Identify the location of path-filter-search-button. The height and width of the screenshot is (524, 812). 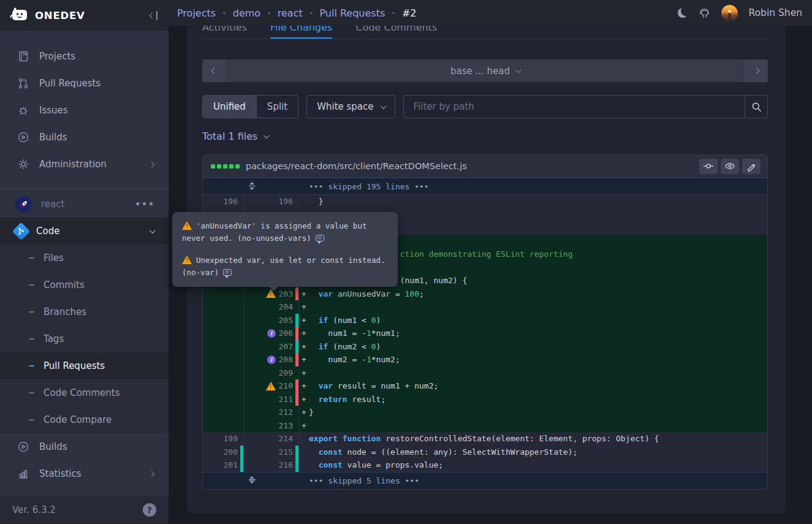
(756, 107).